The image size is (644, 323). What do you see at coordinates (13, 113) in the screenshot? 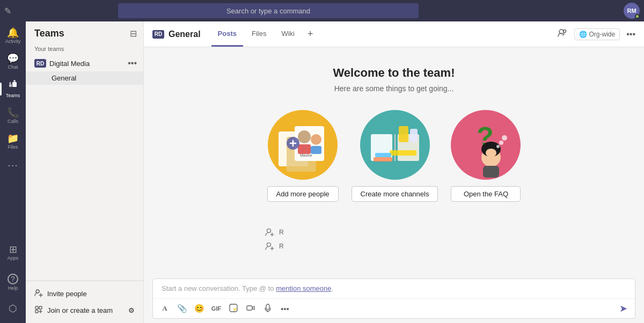
I see `calls-icon: 📞` at bounding box center [13, 113].